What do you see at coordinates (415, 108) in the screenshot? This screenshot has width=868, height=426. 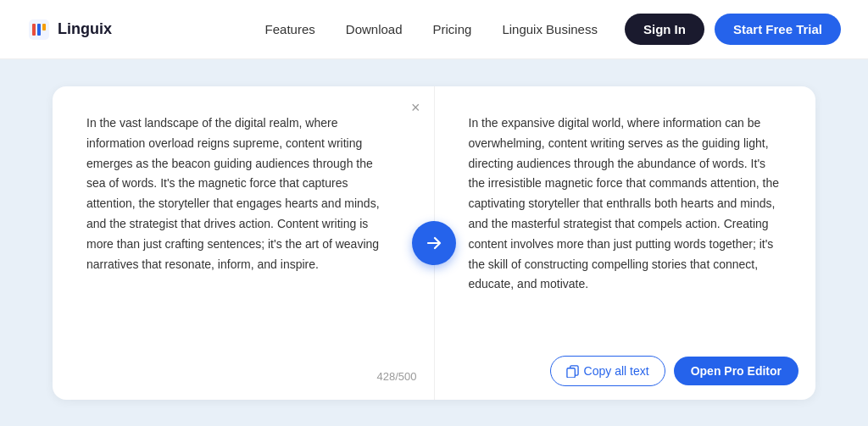 I see `close-button: ×` at bounding box center [415, 108].